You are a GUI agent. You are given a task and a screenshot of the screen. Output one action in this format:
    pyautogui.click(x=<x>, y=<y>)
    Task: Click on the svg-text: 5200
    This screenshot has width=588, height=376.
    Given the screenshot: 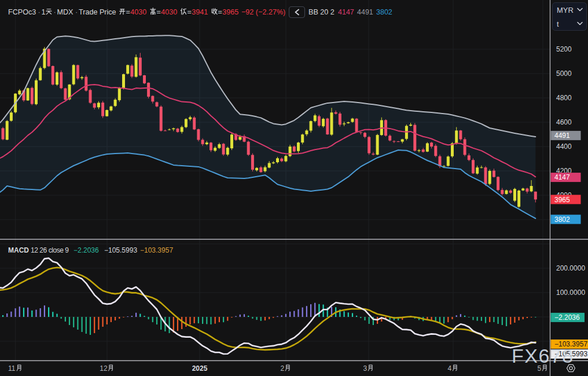 What is the action you would take?
    pyautogui.click(x=564, y=49)
    